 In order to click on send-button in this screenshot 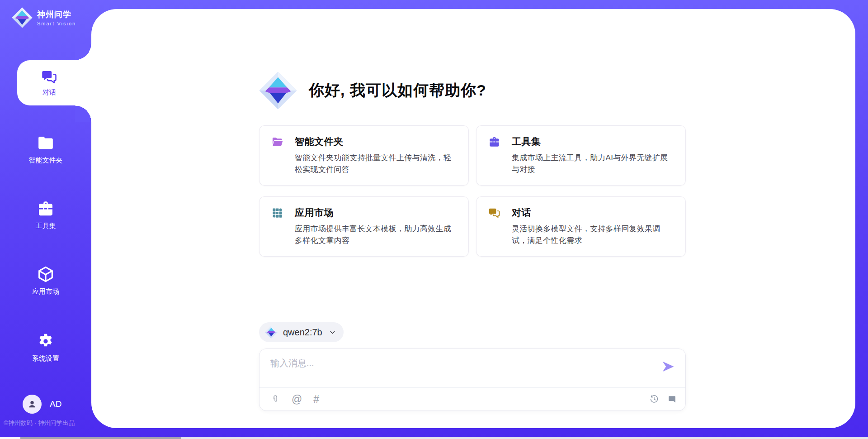, I will do `click(668, 367)`.